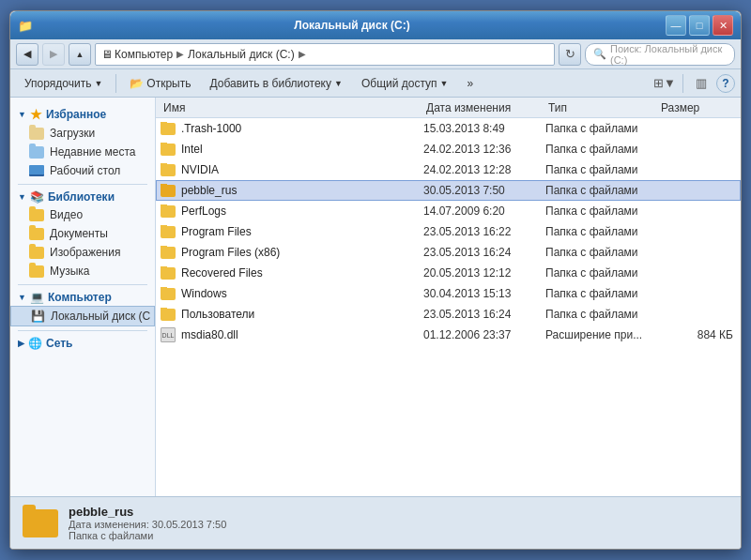  Describe the element at coordinates (695, 108) in the screenshot. I see `column-header-size: Размер` at that location.